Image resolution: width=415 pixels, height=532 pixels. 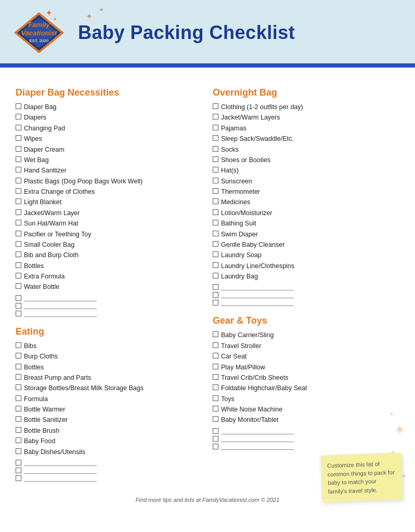 I want to click on list-item: Pajamas, so click(x=306, y=129).